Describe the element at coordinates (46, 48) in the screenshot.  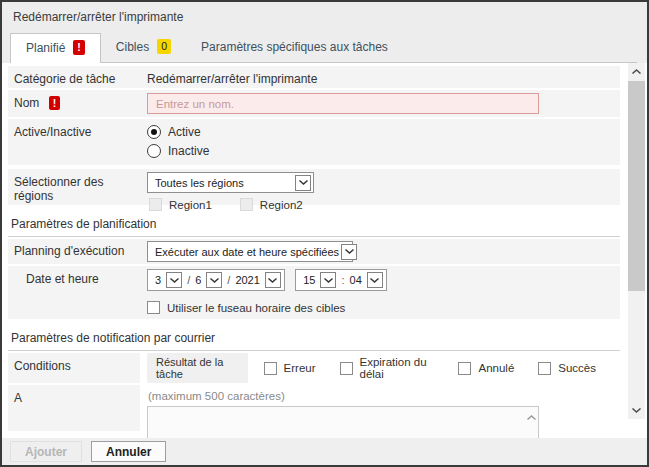
I see `tab-label: Planifié` at that location.